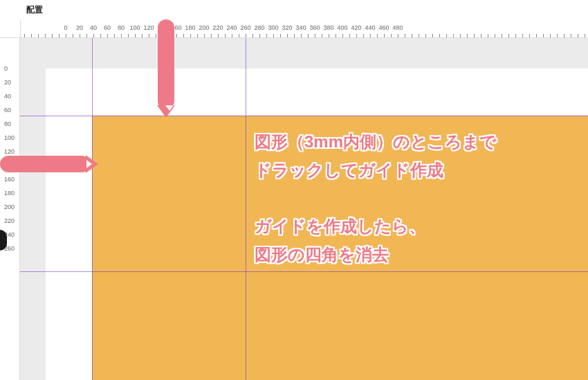  Describe the element at coordinates (203, 28) in the screenshot. I see `h-ruler-label: 200` at that location.